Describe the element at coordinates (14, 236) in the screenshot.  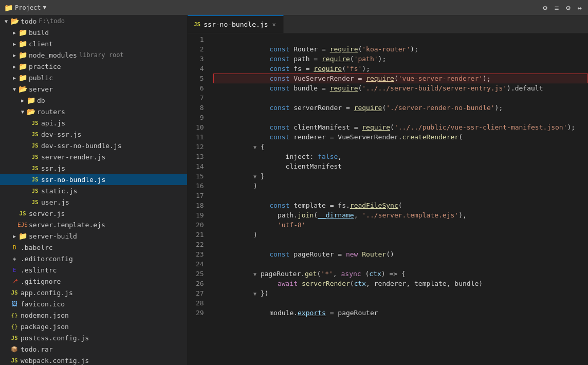
I see `arrow-server-build: ▶` at that location.